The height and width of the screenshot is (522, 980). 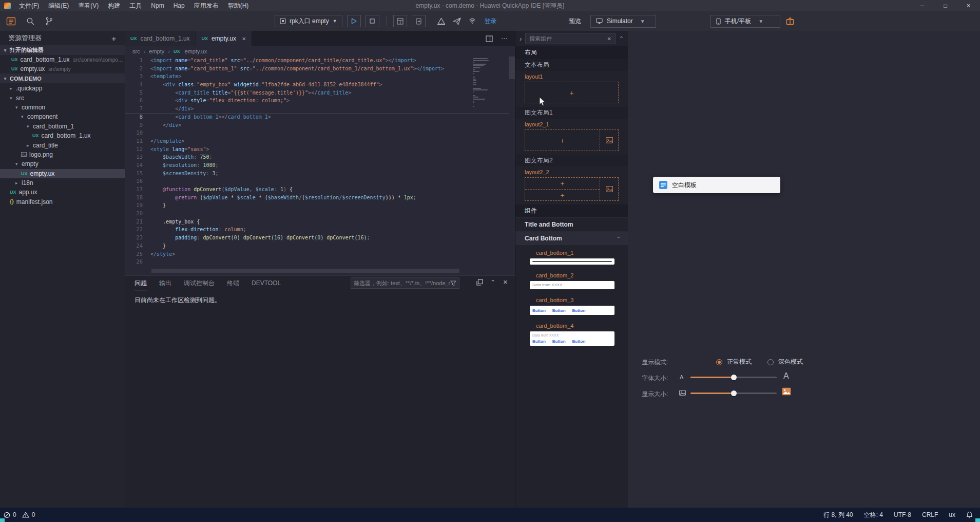 What do you see at coordinates (179, 6) in the screenshot?
I see `menu-Hap: Hap` at bounding box center [179, 6].